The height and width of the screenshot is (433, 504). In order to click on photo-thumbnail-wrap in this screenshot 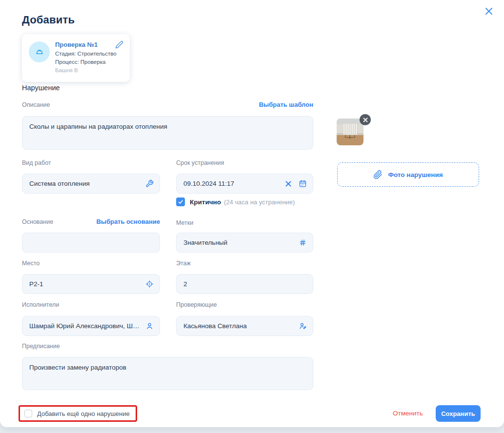, I will do `click(350, 132)`.